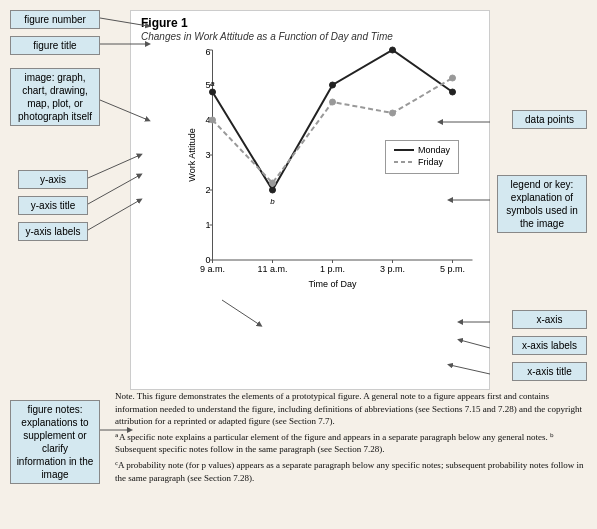 This screenshot has width=597, height=529. What do you see at coordinates (53, 180) in the screenshot?
I see `label-y-axis: y-axis` at bounding box center [53, 180].